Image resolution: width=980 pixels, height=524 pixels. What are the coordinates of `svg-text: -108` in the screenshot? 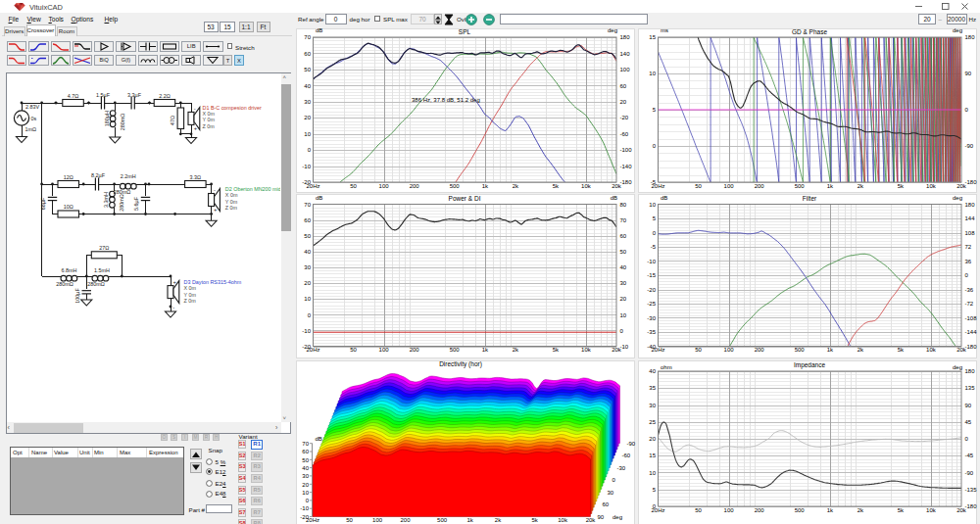 It's located at (972, 318).